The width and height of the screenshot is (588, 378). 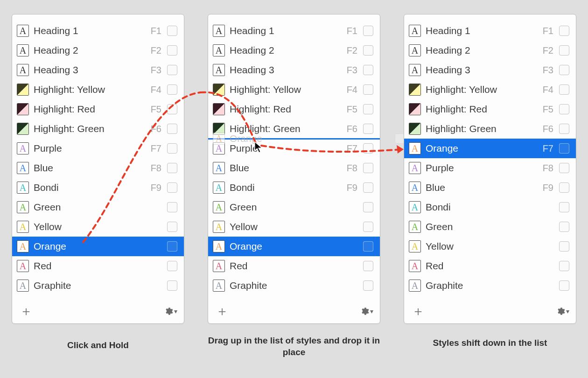 What do you see at coordinates (98, 286) in the screenshot?
I see `style-label: Graphite` at bounding box center [98, 286].